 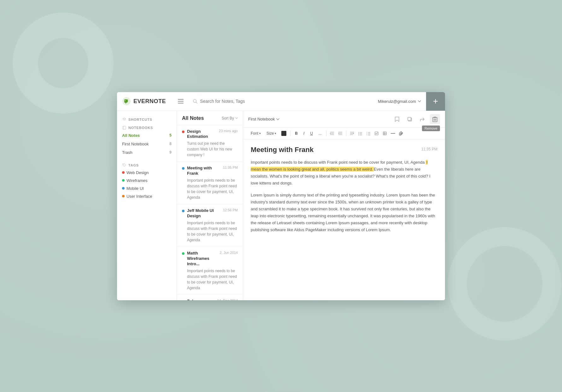 I want to click on outdent-button, so click(x=332, y=133).